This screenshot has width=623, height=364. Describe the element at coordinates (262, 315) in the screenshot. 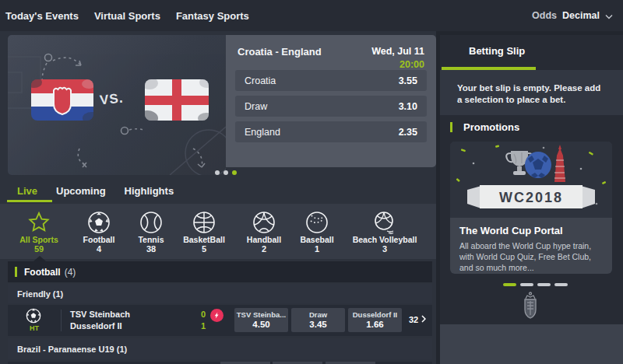

I see `market-label: TSV Steinba...` at that location.